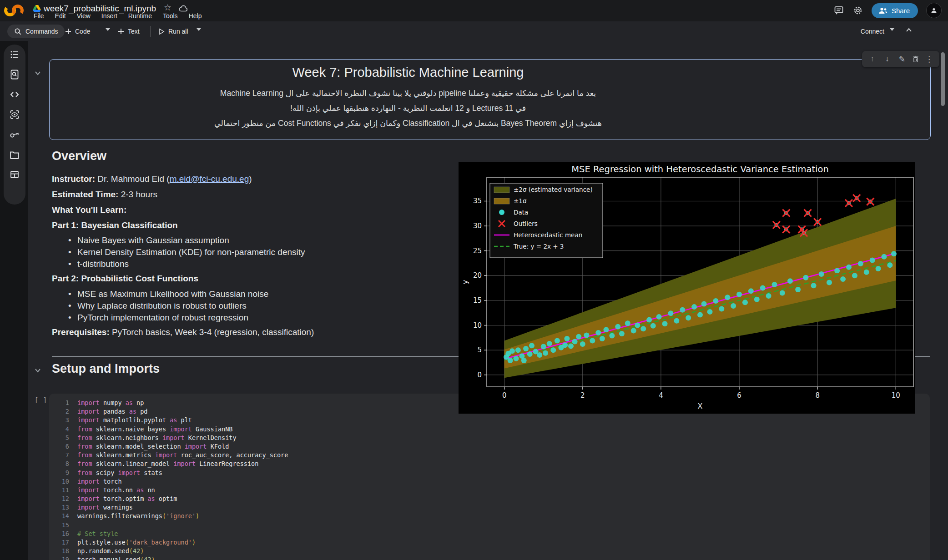 Image resolution: width=948 pixels, height=560 pixels. Describe the element at coordinates (77, 31) in the screenshot. I see `add-code-button: Code` at that location.